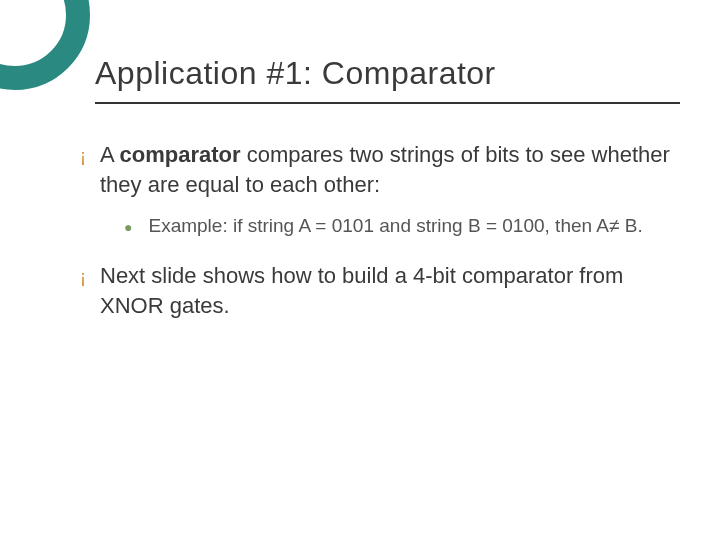 Image resolution: width=720 pixels, height=540 pixels. What do you see at coordinates (402, 226) in the screenshot?
I see `subbullet-1: ● Example: if string A = 0101 and string…` at bounding box center [402, 226].